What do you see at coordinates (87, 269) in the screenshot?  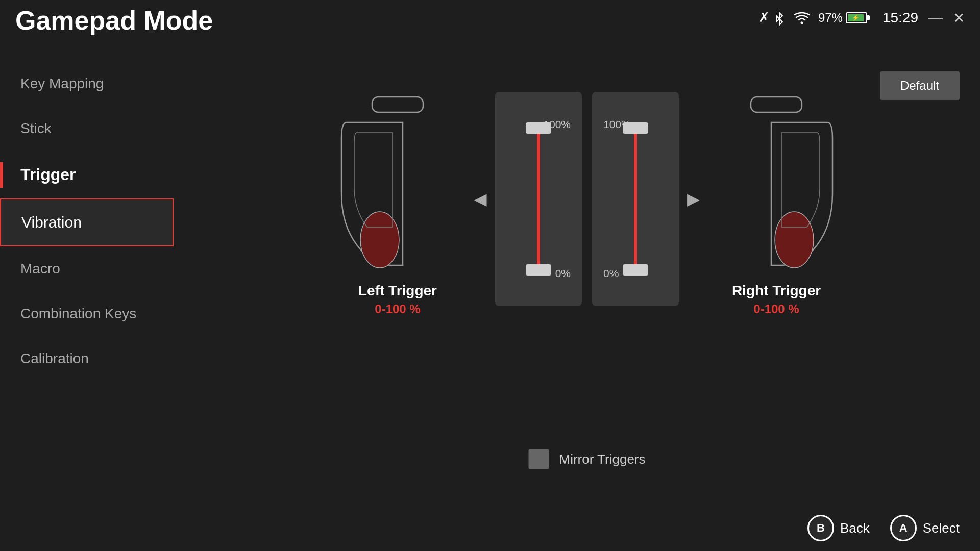 I see `sidebar-item-macro: Macro` at bounding box center [87, 269].